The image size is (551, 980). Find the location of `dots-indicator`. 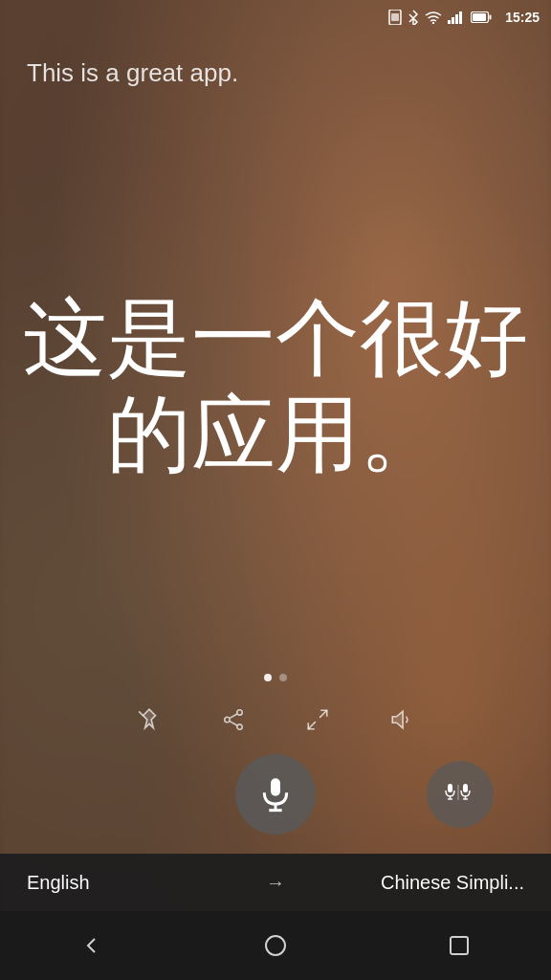

dots-indicator is located at coordinates (276, 681).